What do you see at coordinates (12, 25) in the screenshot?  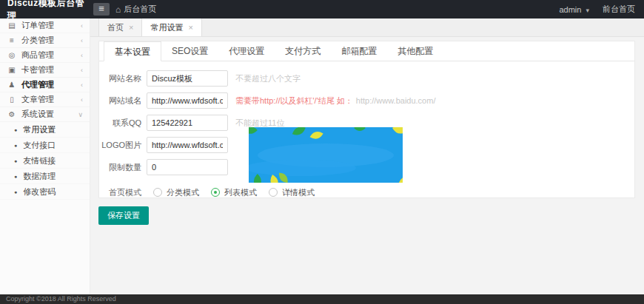 I see `orders-icon: ▤` at bounding box center [12, 25].